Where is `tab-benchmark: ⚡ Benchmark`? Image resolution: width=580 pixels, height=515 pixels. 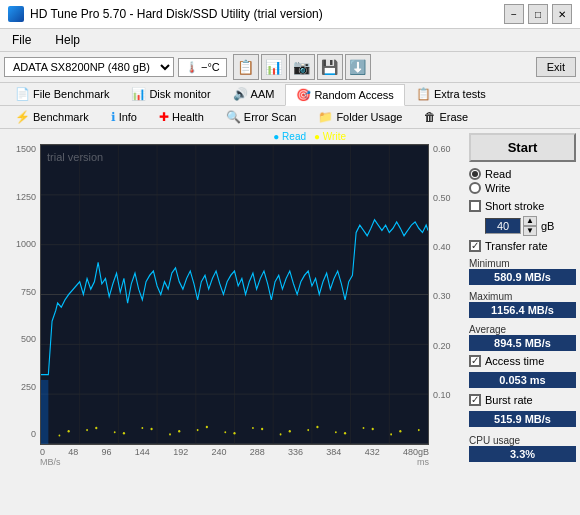
tab-benchmark: ⚡ Benchmark is located at coordinates (52, 117).